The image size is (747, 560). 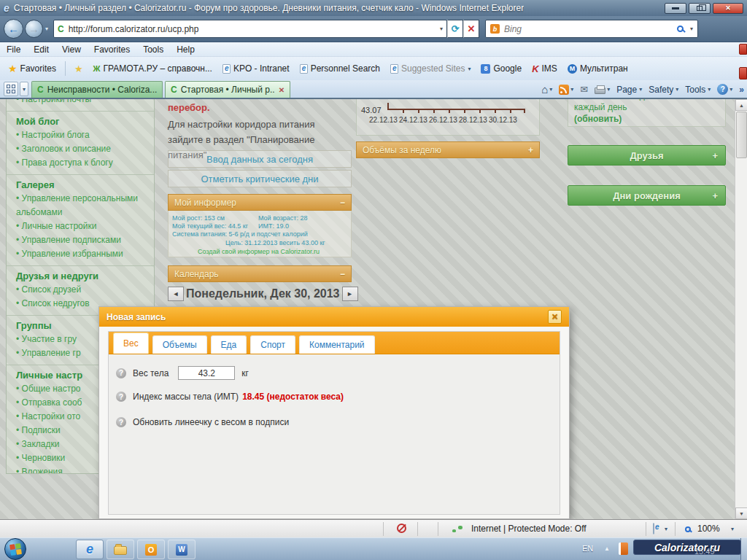 What do you see at coordinates (623, 548) in the screenshot?
I see `tray-app-icon` at bounding box center [623, 548].